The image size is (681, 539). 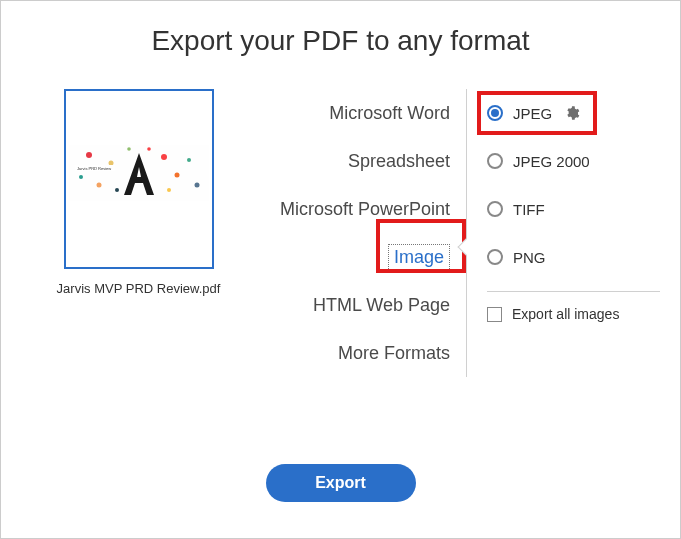 I want to click on format-more: More Formats, so click(x=346, y=353).